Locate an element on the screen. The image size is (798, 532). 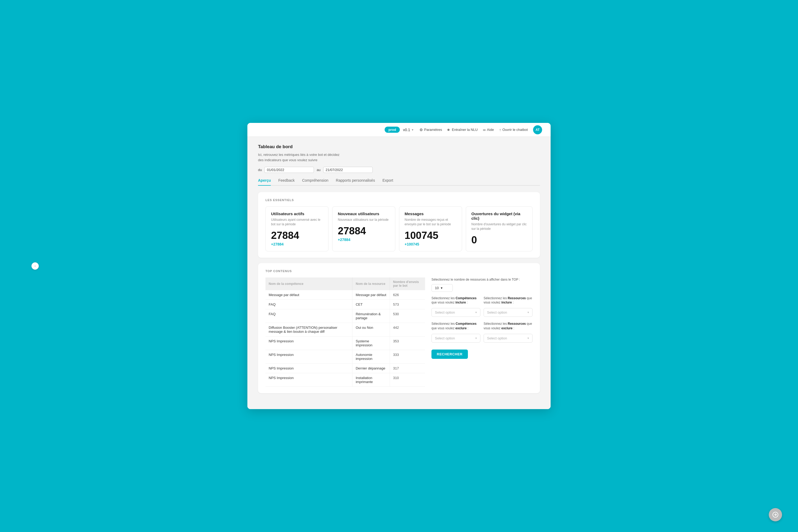
sidebar-toggle-button: ‹ is located at coordinates (35, 266).